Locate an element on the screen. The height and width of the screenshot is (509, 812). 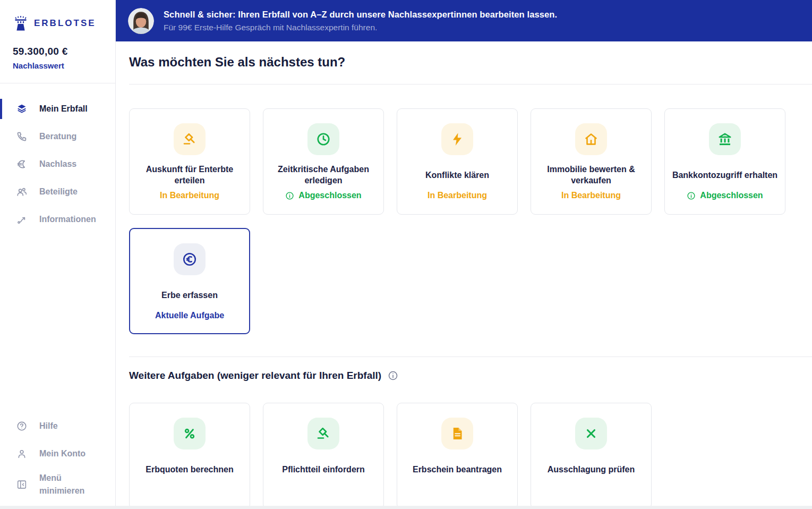
task-title: Erbquoten berechnen is located at coordinates (189, 469).